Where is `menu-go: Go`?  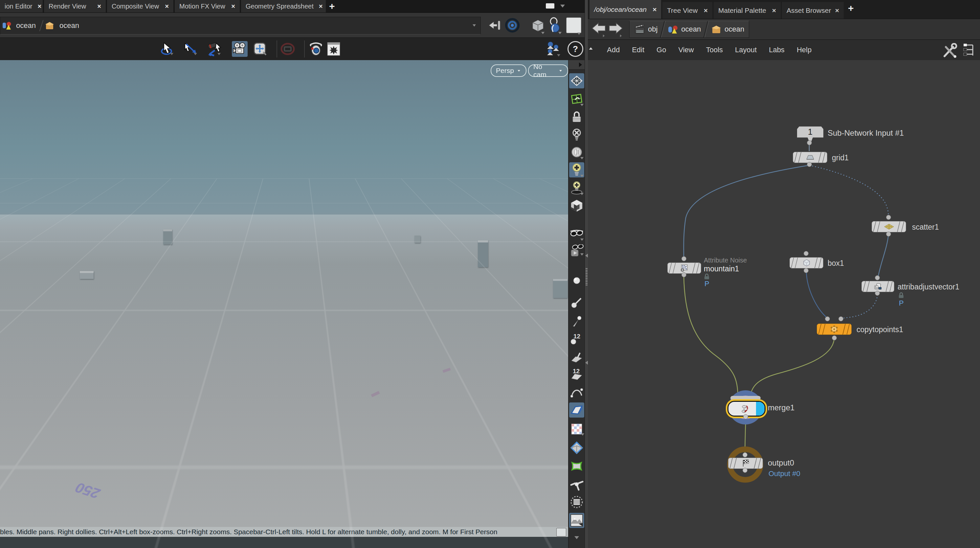 menu-go: Go is located at coordinates (661, 50).